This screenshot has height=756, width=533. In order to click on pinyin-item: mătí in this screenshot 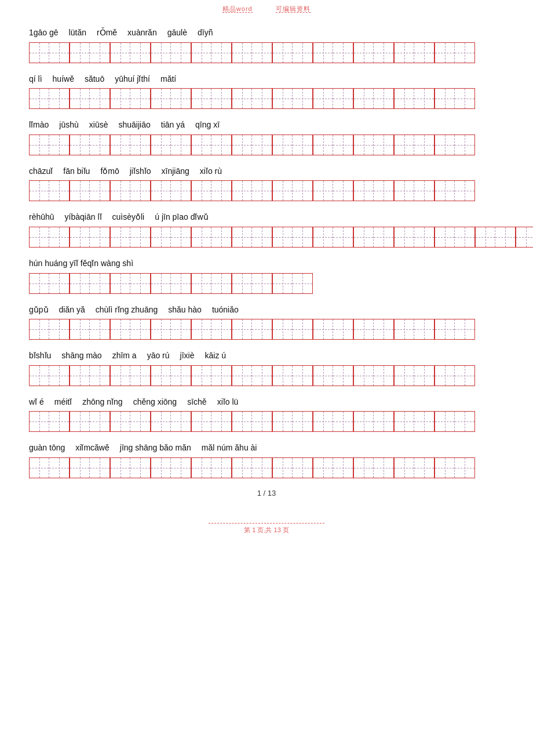, I will do `click(168, 79)`.